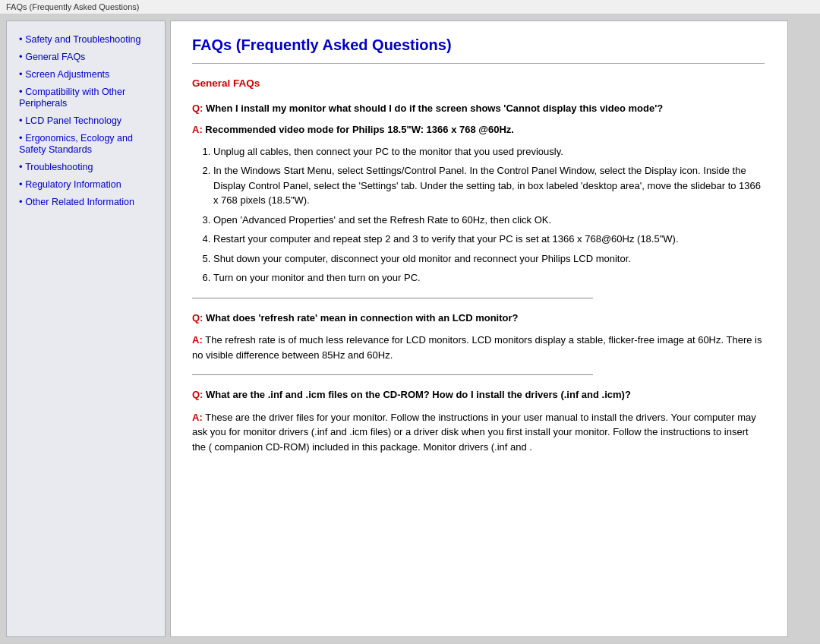 The width and height of the screenshot is (820, 644). I want to click on a2-text: The refresh rate is of much less relevan…, so click(477, 348).